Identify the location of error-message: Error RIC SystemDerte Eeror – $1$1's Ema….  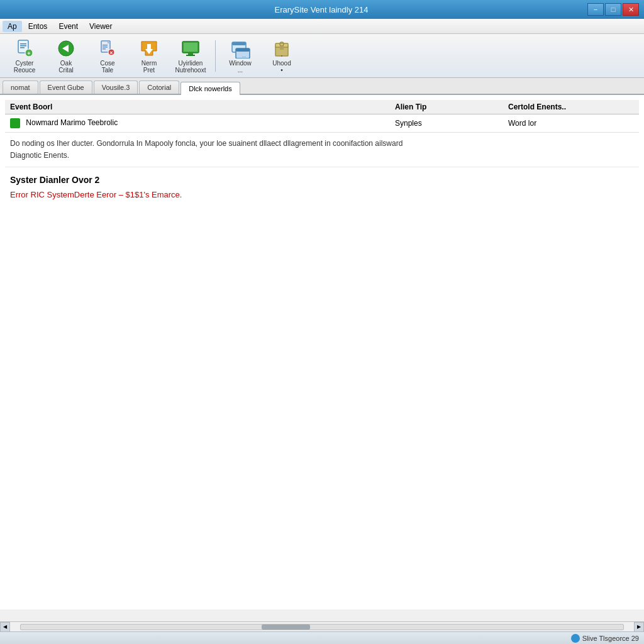
(322, 195).